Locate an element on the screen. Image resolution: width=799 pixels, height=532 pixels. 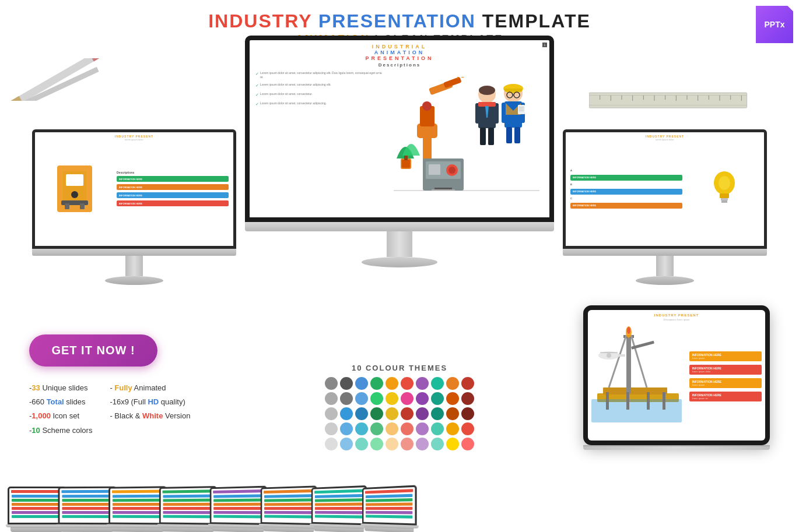
left-info-block: GET IT NOW ! -33 Unique slides -660 Tota… is located at coordinates (122, 387).